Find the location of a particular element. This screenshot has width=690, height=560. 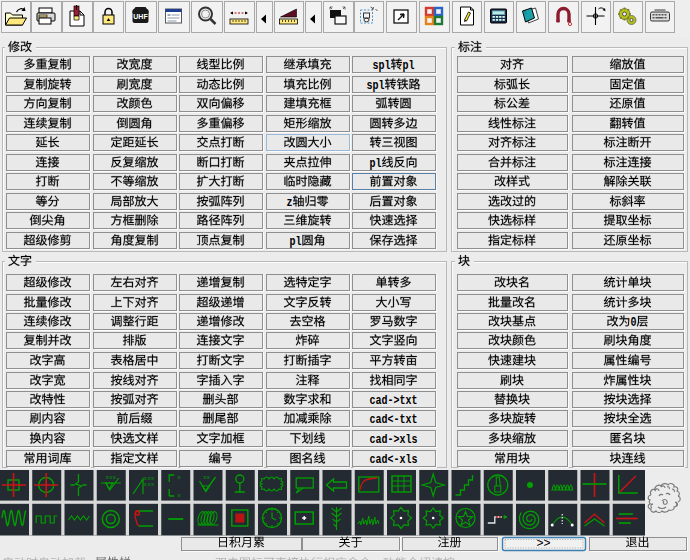

svg-text: cad->xls is located at coordinates (394, 440).